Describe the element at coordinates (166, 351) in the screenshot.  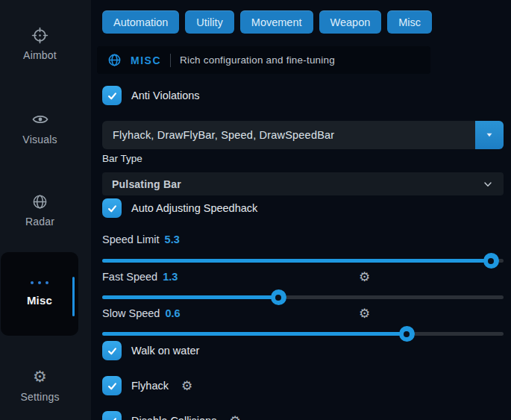
I see `walk-on-water-label: Walk on water` at that location.